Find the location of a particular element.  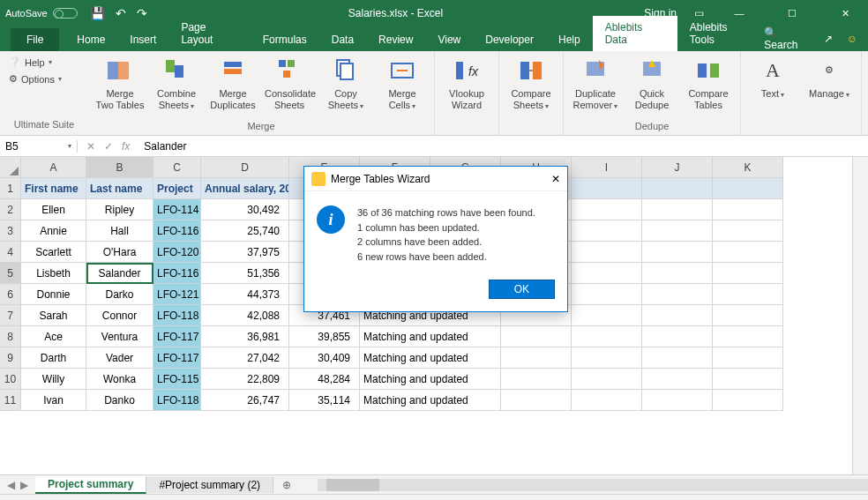

tab-insert: Insert is located at coordinates (143, 40).